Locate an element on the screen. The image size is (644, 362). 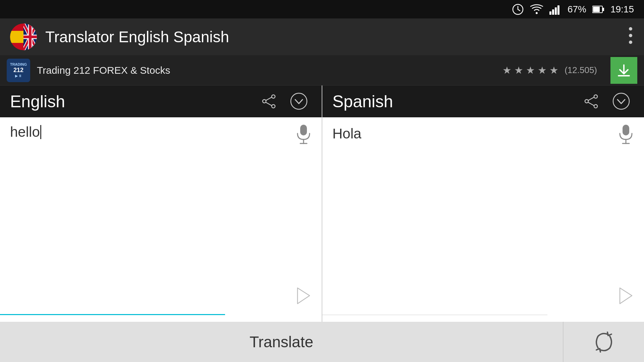
text-cursor is located at coordinates (41, 132).